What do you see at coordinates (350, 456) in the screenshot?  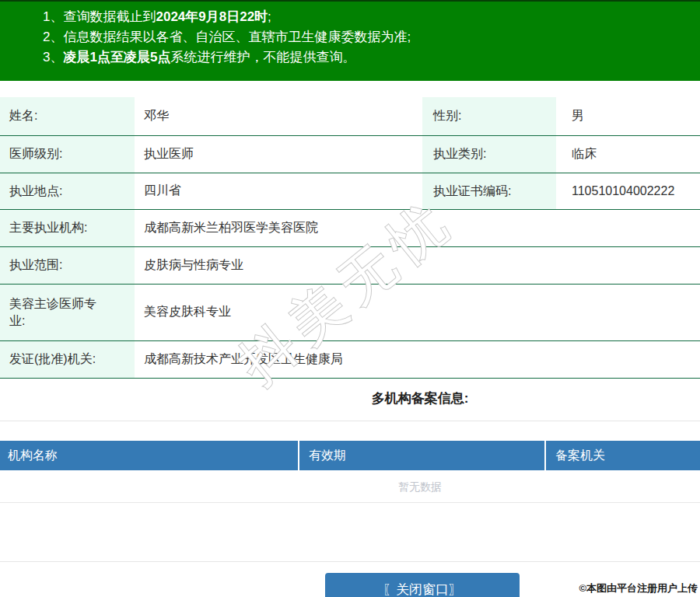 I see `filing-table-header: 机构名称 有效期 备案机关` at bounding box center [350, 456].